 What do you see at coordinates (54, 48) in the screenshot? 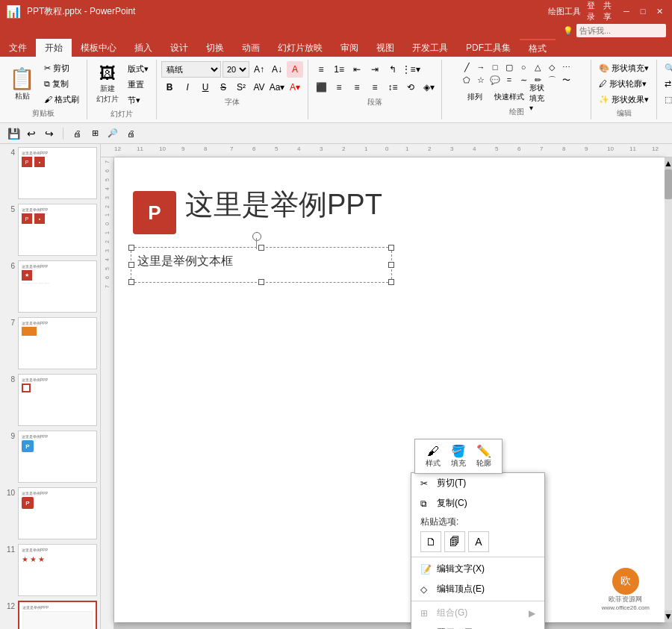
I see `tab-home: 开始` at bounding box center [54, 48].